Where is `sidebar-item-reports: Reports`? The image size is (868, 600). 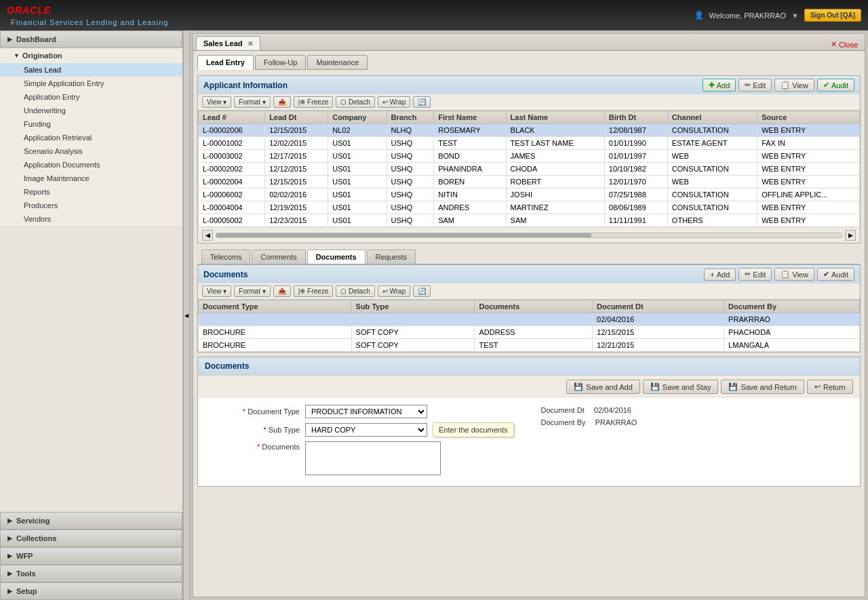
sidebar-item-reports: Reports is located at coordinates (91, 192).